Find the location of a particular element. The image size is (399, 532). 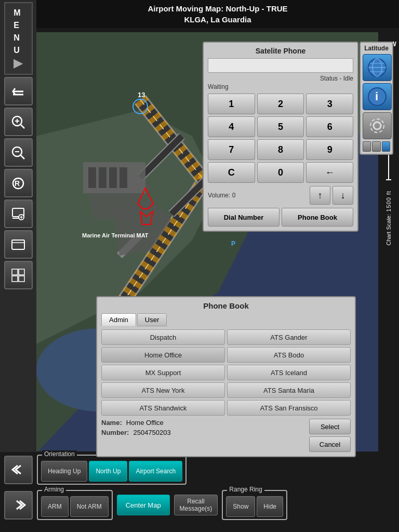

phone-key-clear: C is located at coordinates (232, 172).